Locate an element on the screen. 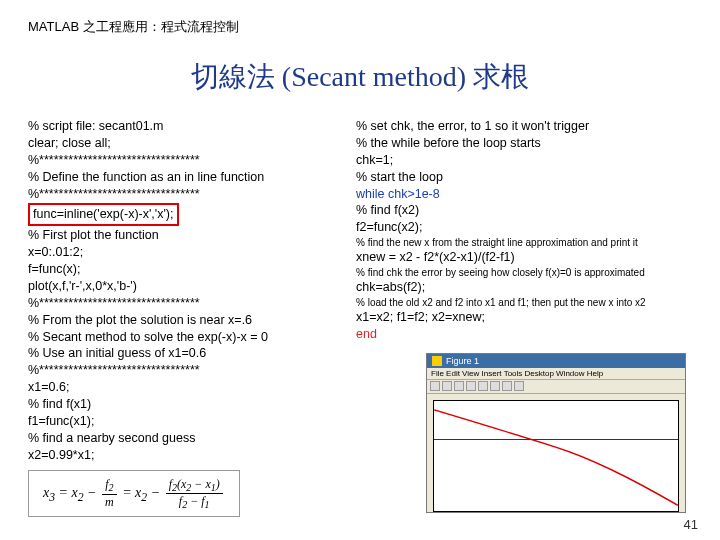 Image resolution: width=720 pixels, height=540 pixels. code-line: % From the plot the solution is near x=.… is located at coordinates (183, 320).